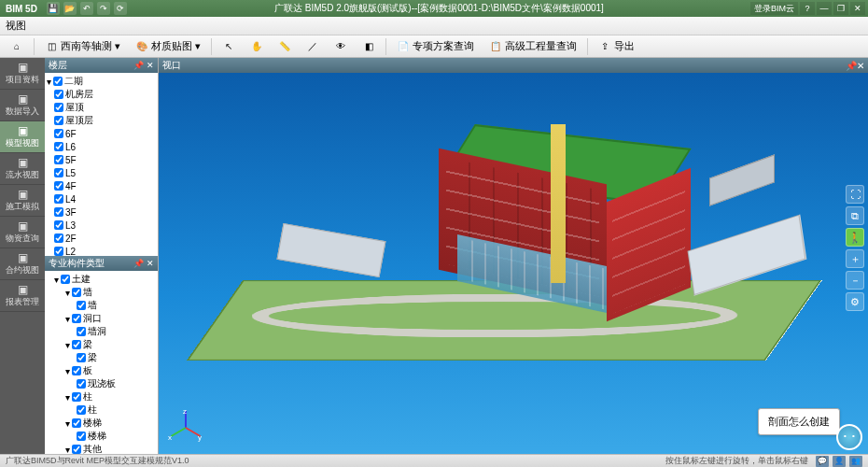 Image resolution: width=868 pixels, height=467 pixels. Describe the element at coordinates (82, 47) in the screenshot. I see `axis-dropdown: ◫西南等轴测▾` at that location.